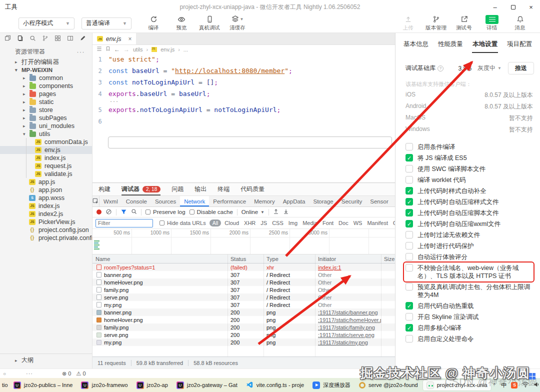 The width and height of the screenshot is (540, 392). I want to click on request-initiator: :19117/static/family.png, so click(346, 328).